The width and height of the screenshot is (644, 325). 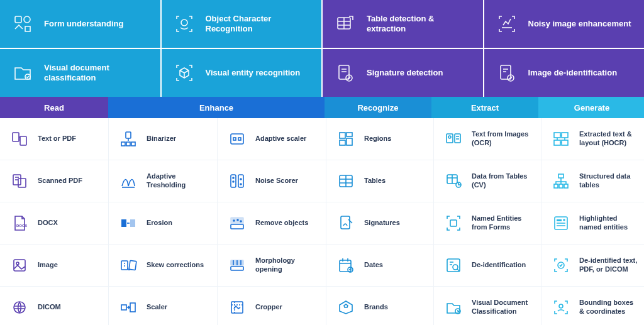 I want to click on vdc-icon, so click(x=453, y=307).